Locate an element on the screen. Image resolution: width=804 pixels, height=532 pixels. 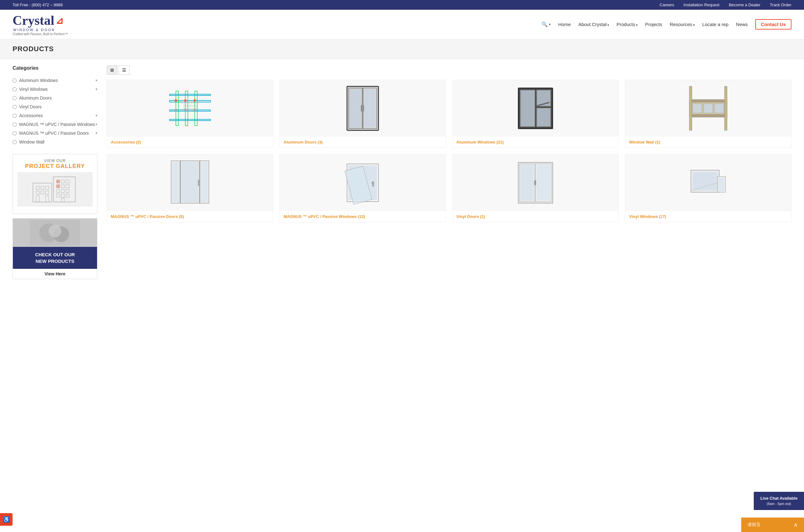
sidebar: Categories Aluminum Windows ▾ Vinyl Wind… is located at coordinates (55, 172).